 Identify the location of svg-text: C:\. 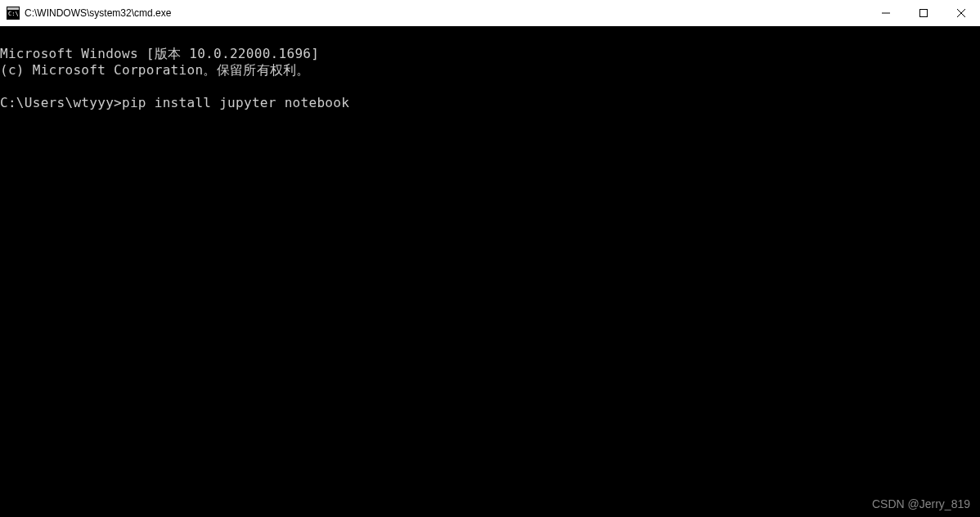
(13, 14).